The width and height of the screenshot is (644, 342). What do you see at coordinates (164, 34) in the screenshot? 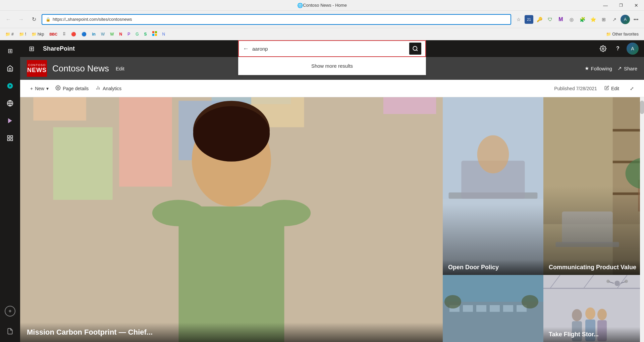
I see `bookmark-nord: N` at bounding box center [164, 34].